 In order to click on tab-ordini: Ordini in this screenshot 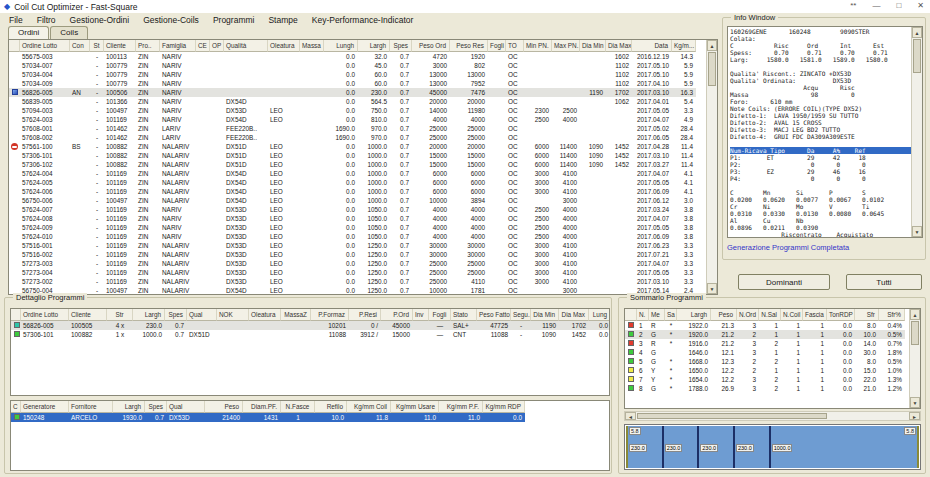, I will do `click(28, 32)`.